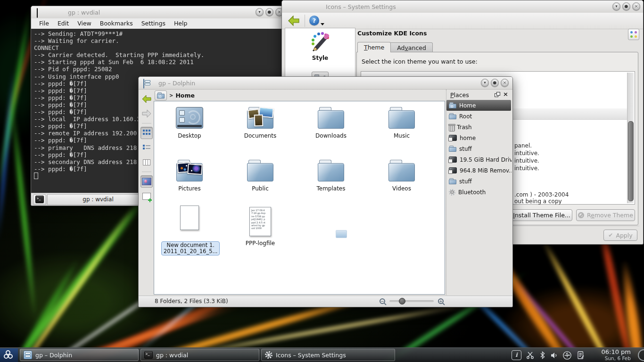  I want to click on place-root: Root, so click(479, 116).